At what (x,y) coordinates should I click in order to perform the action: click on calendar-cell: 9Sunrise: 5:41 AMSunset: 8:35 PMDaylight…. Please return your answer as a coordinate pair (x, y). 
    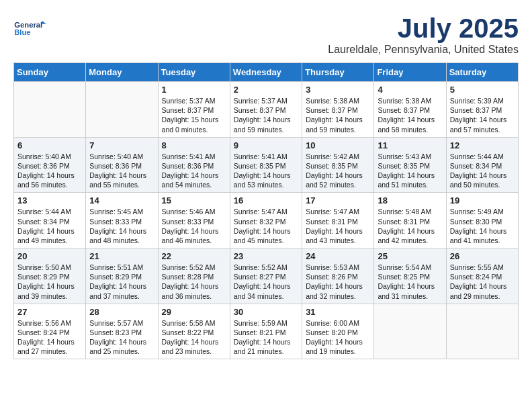
    Looking at the image, I should click on (266, 165).